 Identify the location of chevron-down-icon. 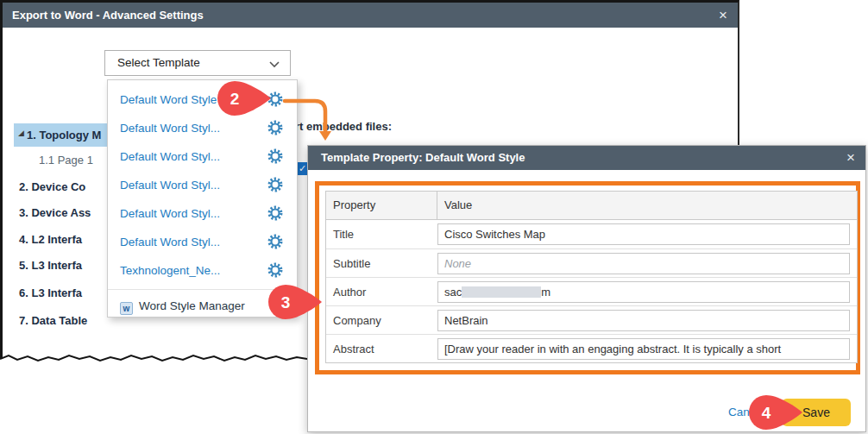
(274, 65).